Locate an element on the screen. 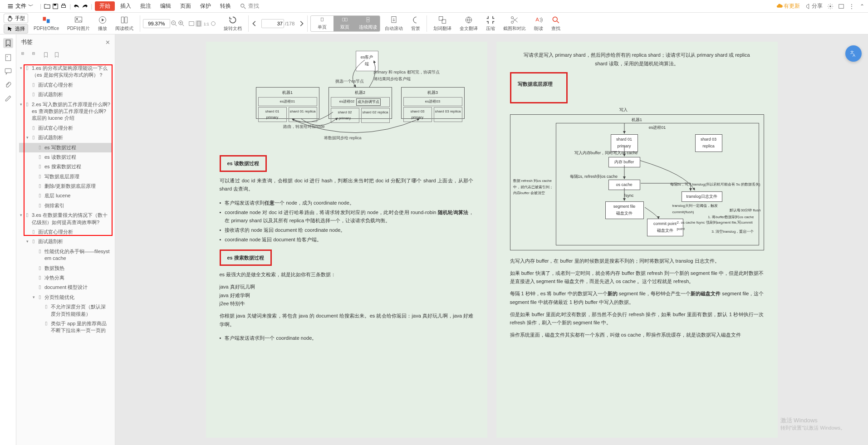 This screenshot has width=868, height=445. word-translate-button: 划词翻译 is located at coordinates (442, 24).